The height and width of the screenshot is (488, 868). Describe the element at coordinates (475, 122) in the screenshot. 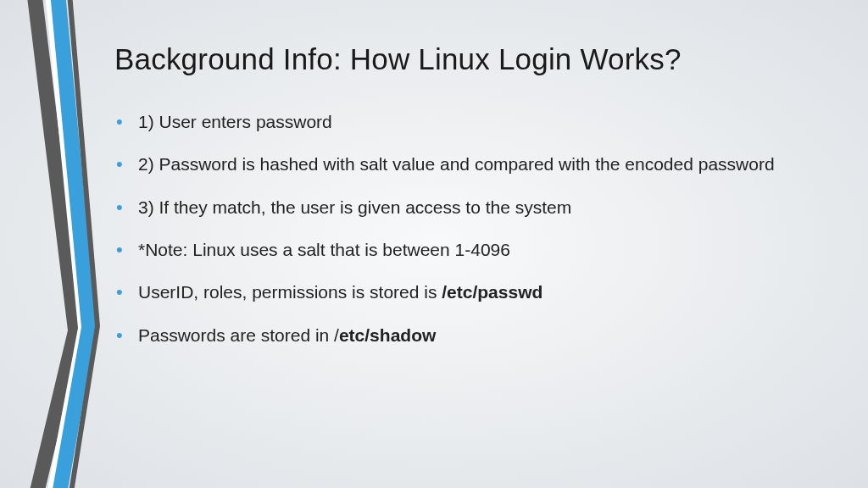

I see `list-item: 1) User enters password` at that location.